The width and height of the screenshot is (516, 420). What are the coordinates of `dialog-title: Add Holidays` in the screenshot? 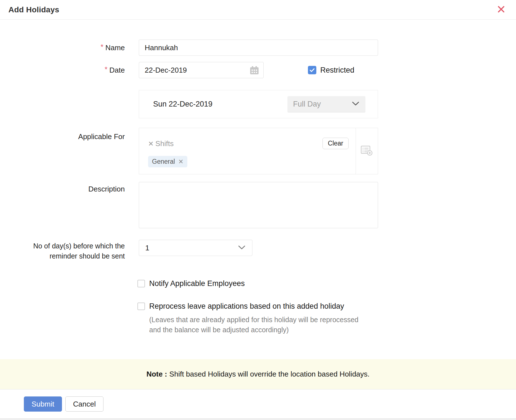 It's located at (34, 10).